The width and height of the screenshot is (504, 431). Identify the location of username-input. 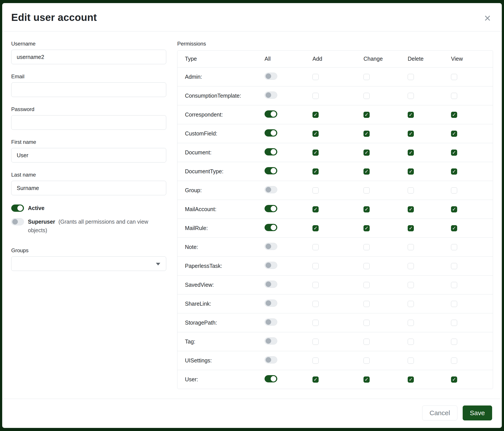
(89, 57).